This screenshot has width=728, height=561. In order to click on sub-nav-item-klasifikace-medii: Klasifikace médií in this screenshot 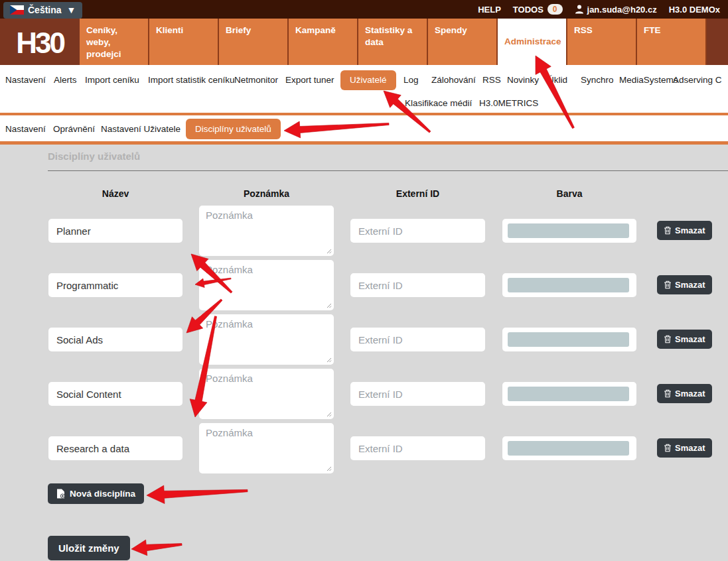, I will do `click(438, 103)`.